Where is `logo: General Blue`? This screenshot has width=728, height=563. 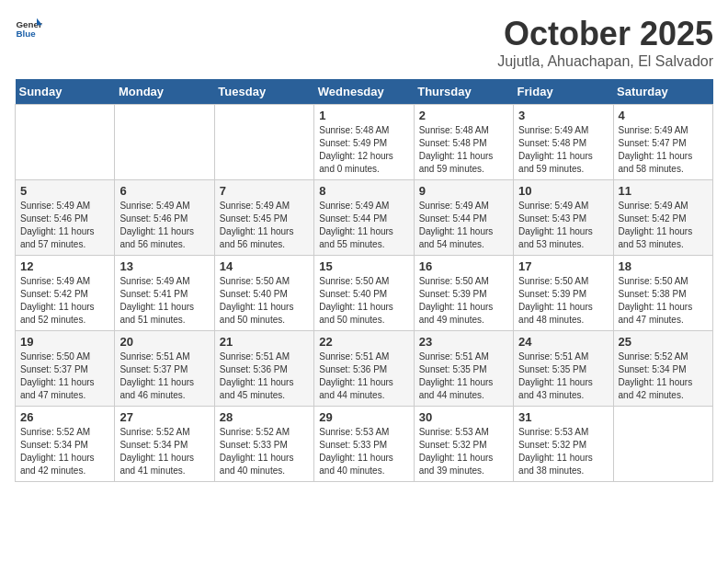 logo: General Blue is located at coordinates (28, 29).